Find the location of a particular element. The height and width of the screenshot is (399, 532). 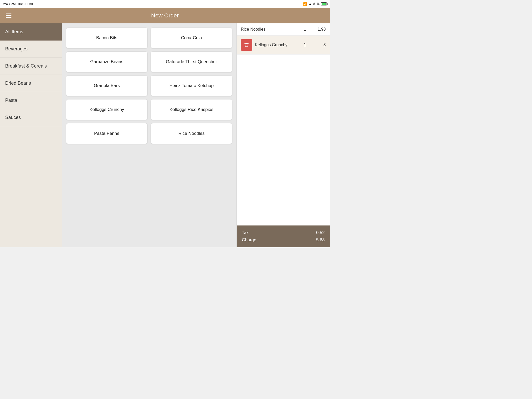

product-card-heinz-tomato-ketchup: Heinz Tomato Ketchup is located at coordinates (191, 86).